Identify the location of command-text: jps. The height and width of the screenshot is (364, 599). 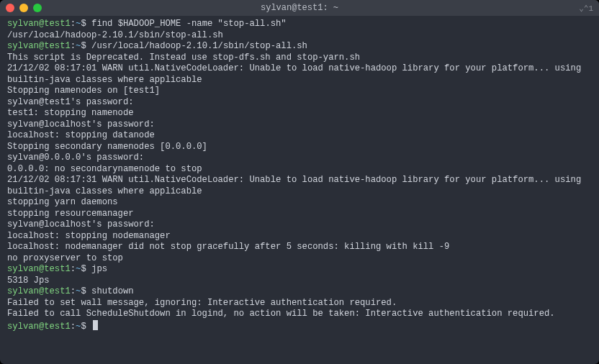
(99, 269).